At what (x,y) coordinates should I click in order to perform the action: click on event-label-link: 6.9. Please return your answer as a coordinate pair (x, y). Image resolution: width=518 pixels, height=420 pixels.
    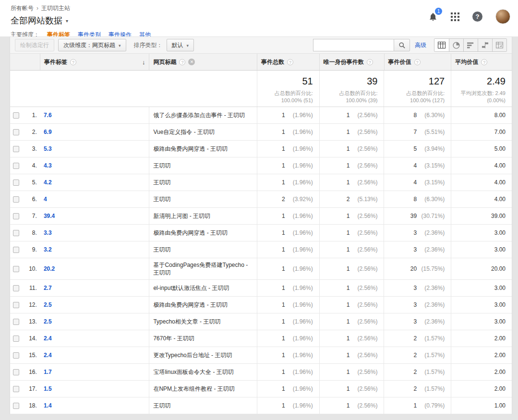
    Looking at the image, I should click on (48, 132).